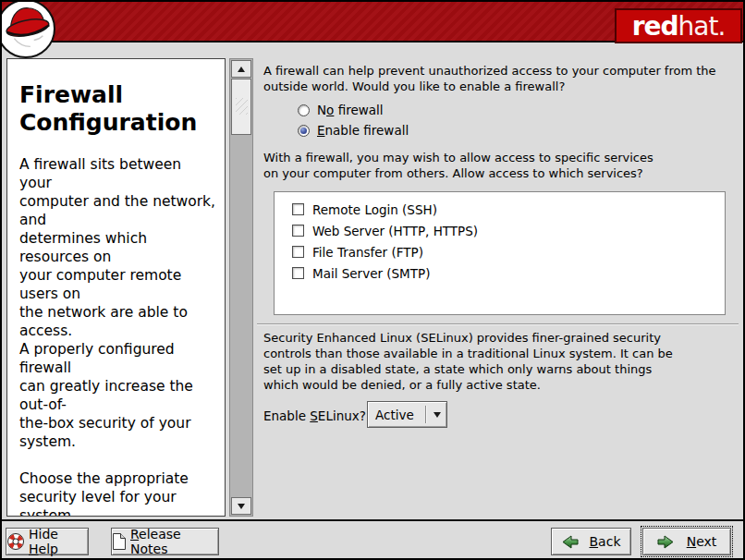 This screenshot has height=560, width=745. What do you see at coordinates (397, 415) in the screenshot?
I see `selinux-dropdown-value: Active` at bounding box center [397, 415].